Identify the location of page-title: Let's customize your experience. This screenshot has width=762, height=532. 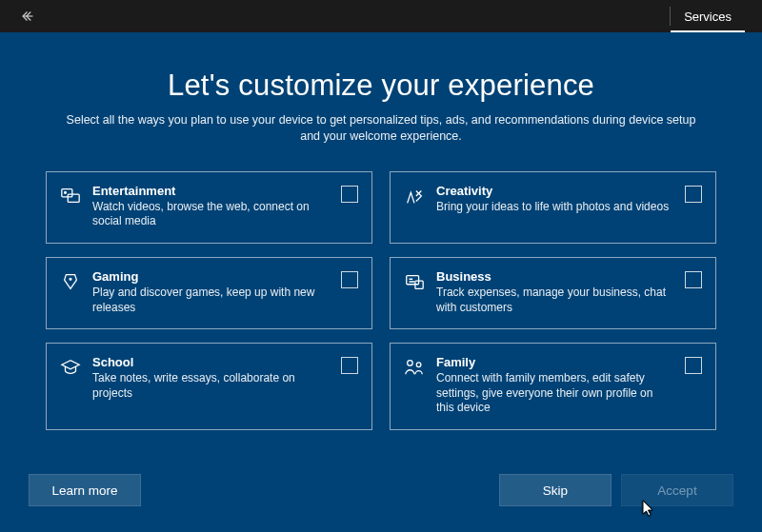
(381, 86).